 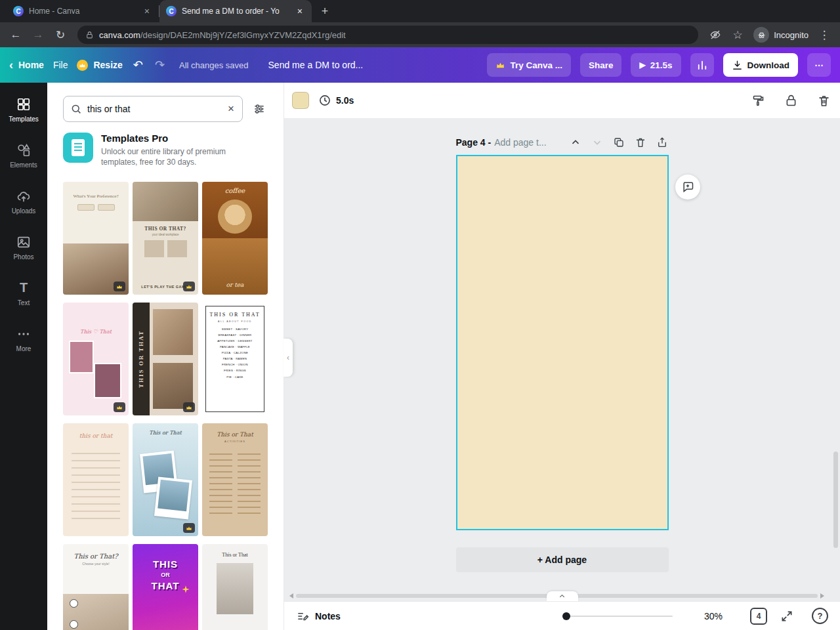 I want to click on file-menu: File, so click(x=60, y=65).